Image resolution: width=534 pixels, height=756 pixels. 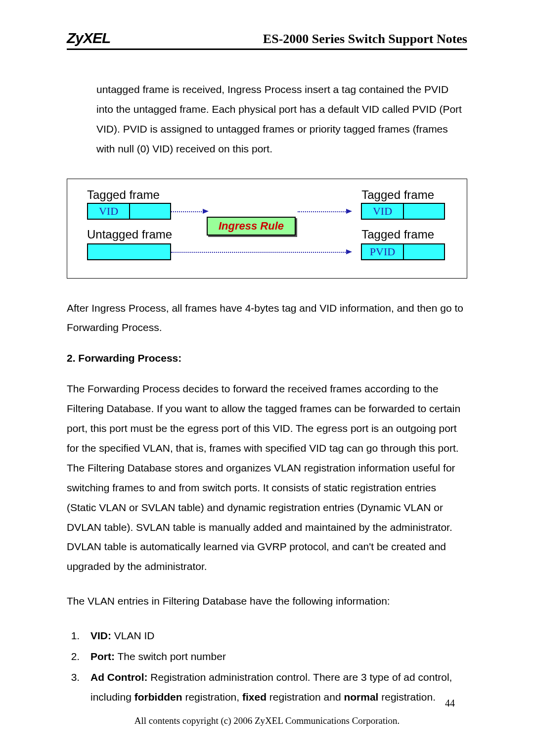 I want to click on item-text: VLAN ID, so click(x=133, y=635).